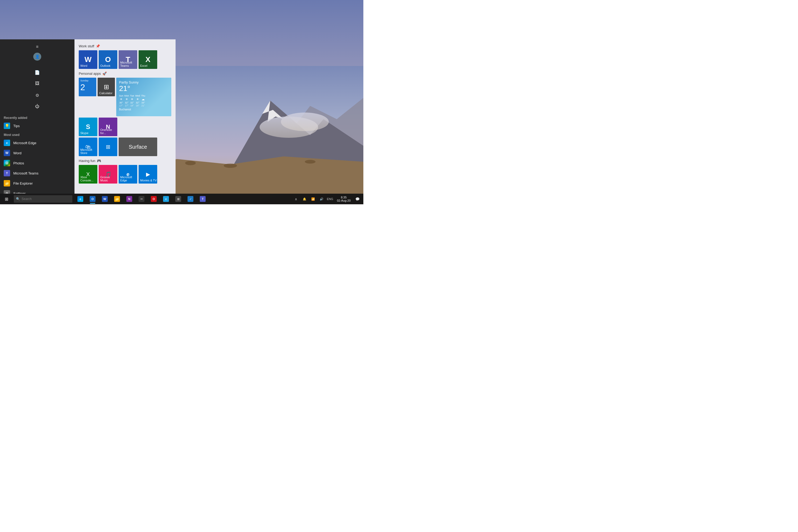 The height and width of the screenshot is (532, 798). I want to click on tile-surface: Surface, so click(138, 147).